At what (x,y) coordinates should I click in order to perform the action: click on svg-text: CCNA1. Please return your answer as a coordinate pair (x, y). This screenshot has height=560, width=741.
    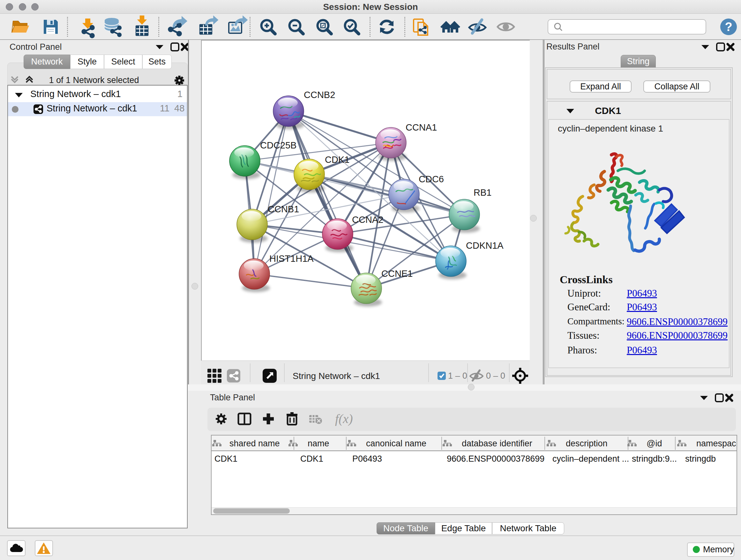
    Looking at the image, I should click on (421, 127).